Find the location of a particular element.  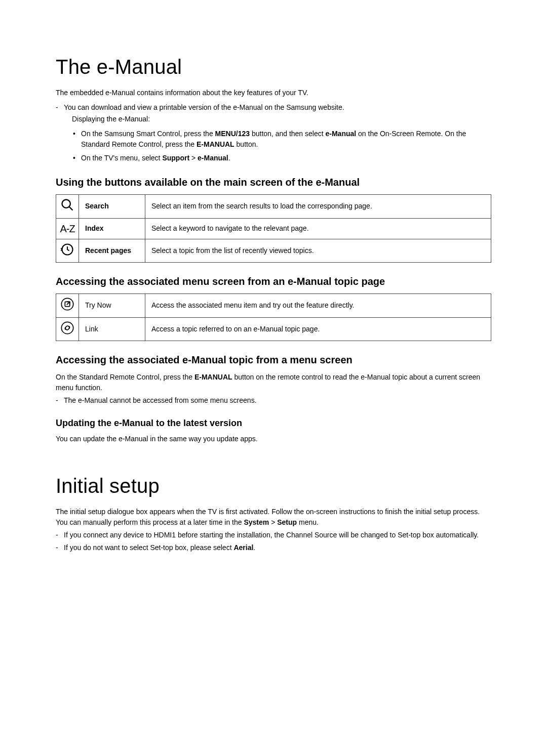

trynow-label: Try Now is located at coordinates (112, 306).